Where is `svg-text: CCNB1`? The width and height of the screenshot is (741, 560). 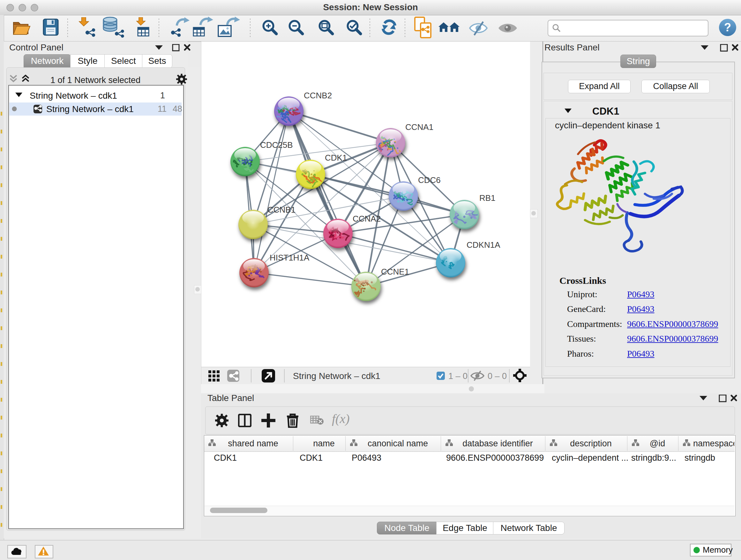 svg-text: CCNB1 is located at coordinates (281, 210).